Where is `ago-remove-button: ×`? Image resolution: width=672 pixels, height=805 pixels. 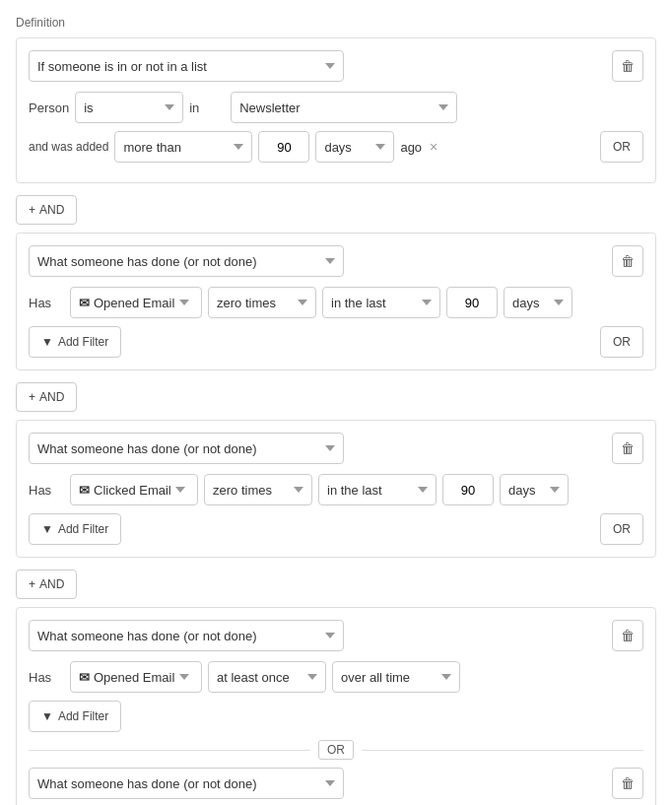 ago-remove-button: × is located at coordinates (434, 147).